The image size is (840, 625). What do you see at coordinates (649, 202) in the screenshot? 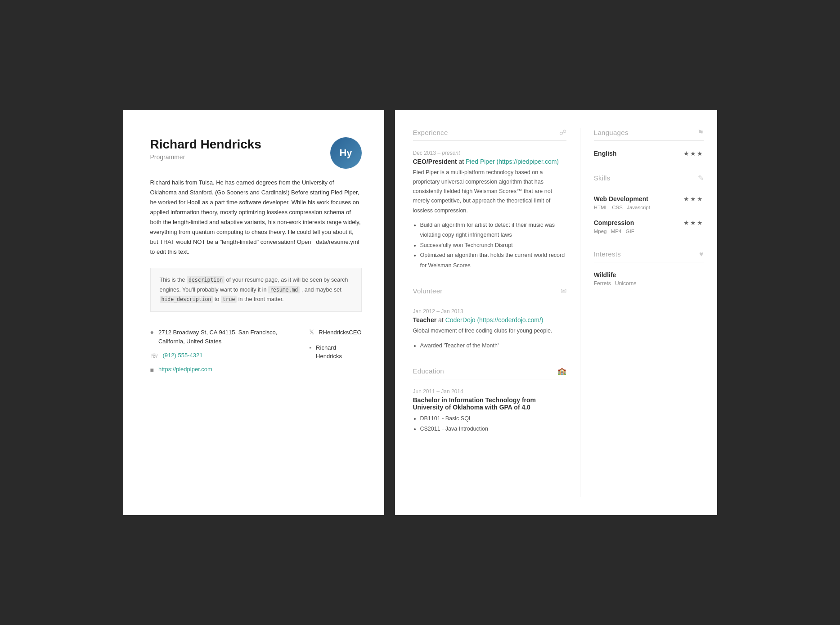
I see `skill-entry-0: Web Development ★★★ HTML CSS Javascript` at bounding box center [649, 202].